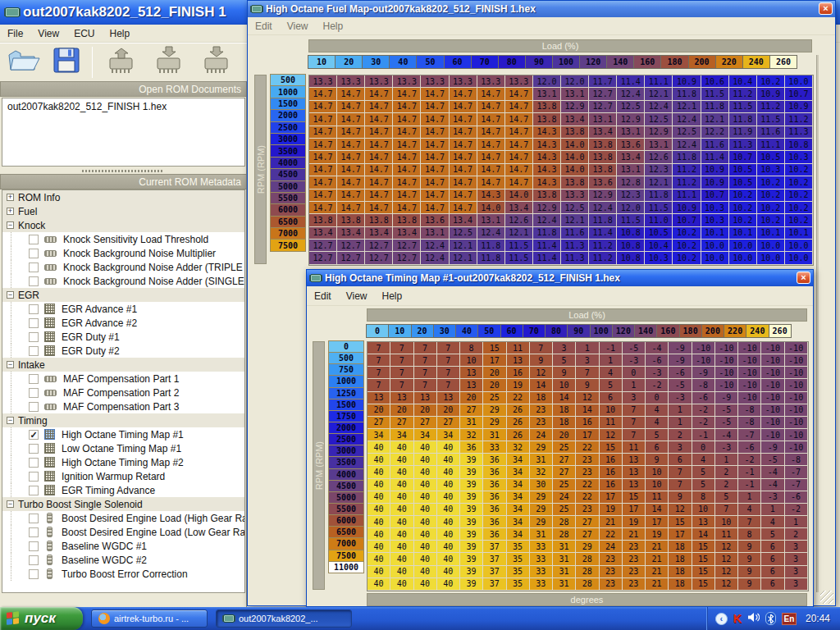 This screenshot has width=840, height=630. What do you see at coordinates (84, 34) in the screenshot?
I see `menu-ecu: ECU` at bounding box center [84, 34].